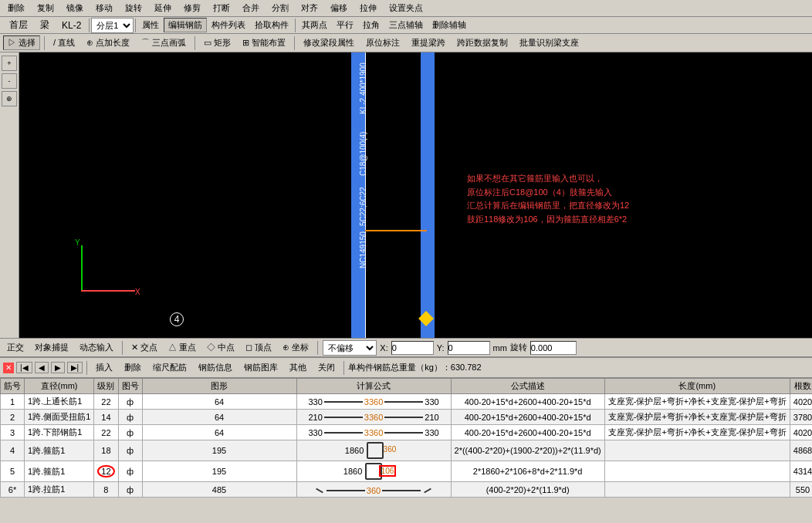 Image resolution: width=812 pixels, height=523 pixels. Describe the element at coordinates (697, 386) in the screenshot. I see `col-length: 长度(mm)` at that location.